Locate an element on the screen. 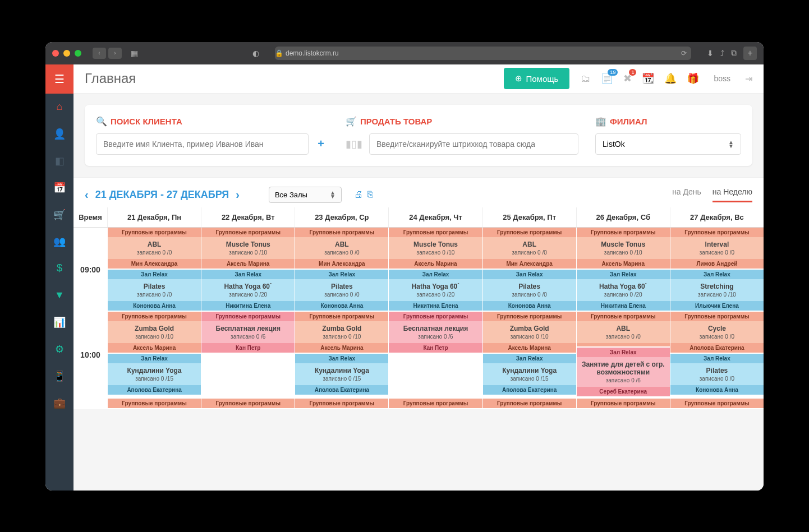 The width and height of the screenshot is (809, 532). tabs-icon: ⧉ is located at coordinates (734, 53).